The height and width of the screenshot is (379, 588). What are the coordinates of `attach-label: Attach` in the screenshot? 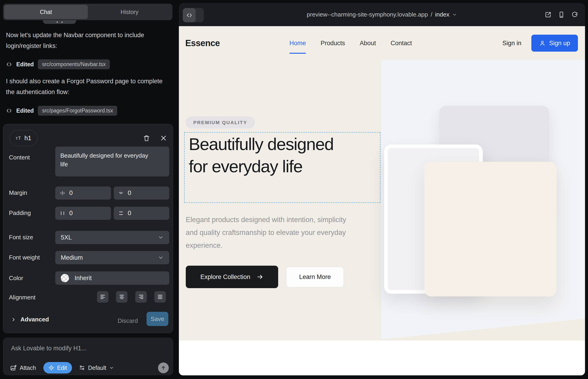 It's located at (28, 368).